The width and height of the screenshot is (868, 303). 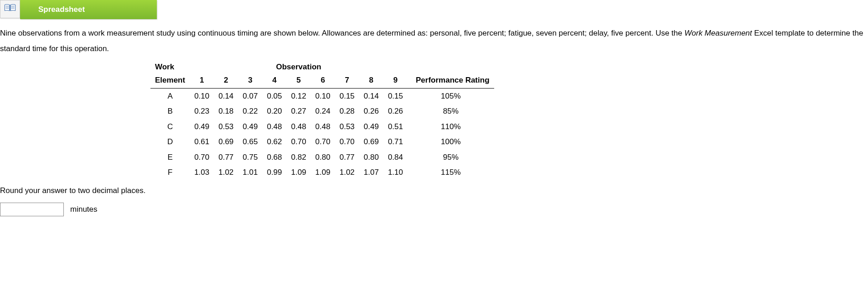 What do you see at coordinates (396, 80) in the screenshot?
I see `obs-col-9: 9` at bounding box center [396, 80].